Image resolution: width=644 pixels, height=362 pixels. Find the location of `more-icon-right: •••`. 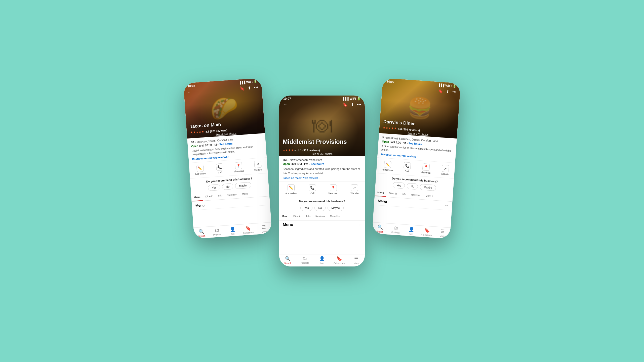

more-icon-right: ••• is located at coordinates (454, 92).